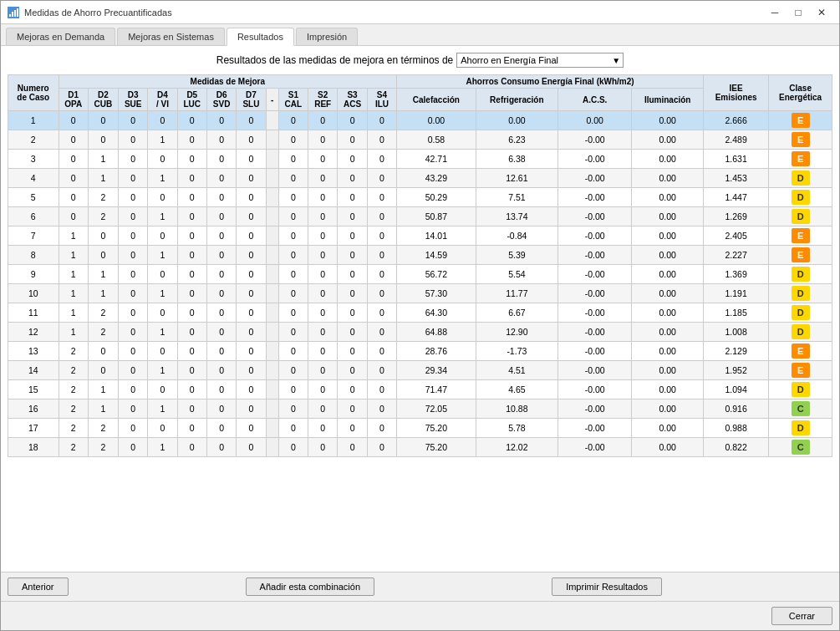  Describe the element at coordinates (420, 389) in the screenshot. I see `table-row: 152100000000071.474.65-0.000.001.094D` at that location.